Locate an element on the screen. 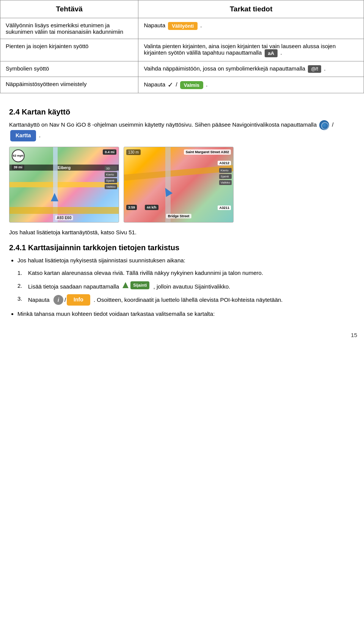 Image resolution: width=364 pixels, height=629 pixels. table-row: Symbolien syöttö Vaihda näppäimistöön, j… is located at coordinates (182, 69).